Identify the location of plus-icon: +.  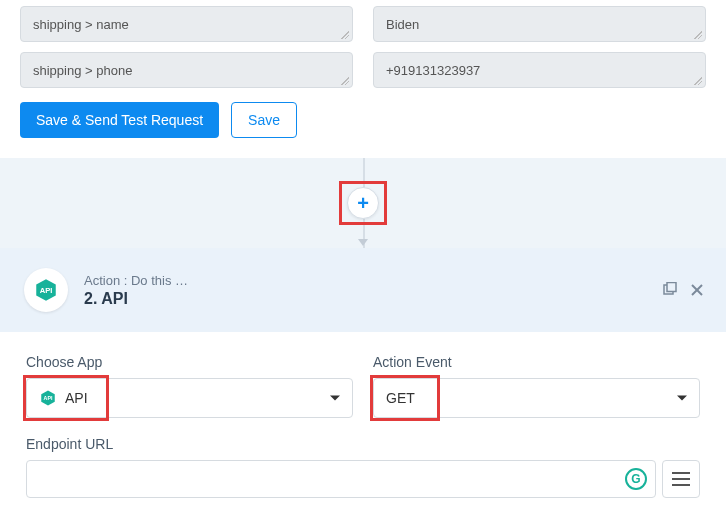
(363, 204).